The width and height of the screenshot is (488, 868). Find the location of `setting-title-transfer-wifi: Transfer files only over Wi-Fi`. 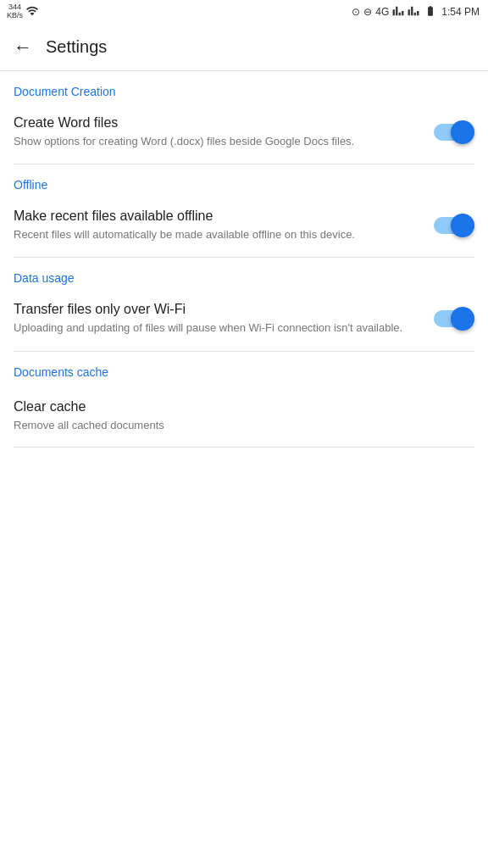

setting-title-transfer-wifi: Transfer files only over Wi-Fi is located at coordinates (217, 309).